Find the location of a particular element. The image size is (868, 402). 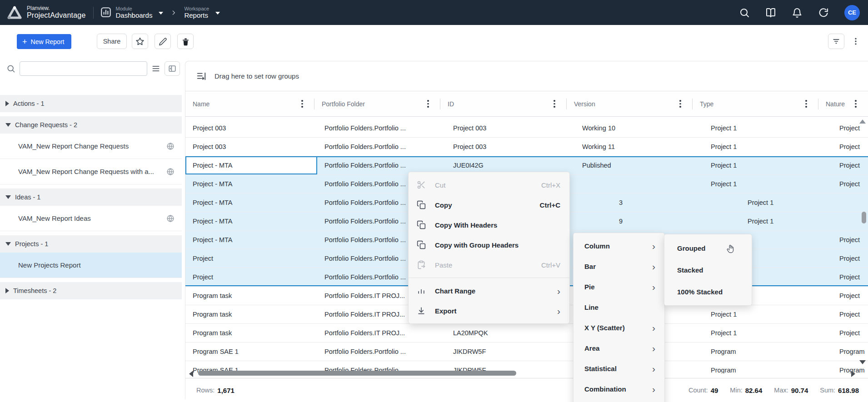

table-cell: JIKDRW5F is located at coordinates (510, 352).